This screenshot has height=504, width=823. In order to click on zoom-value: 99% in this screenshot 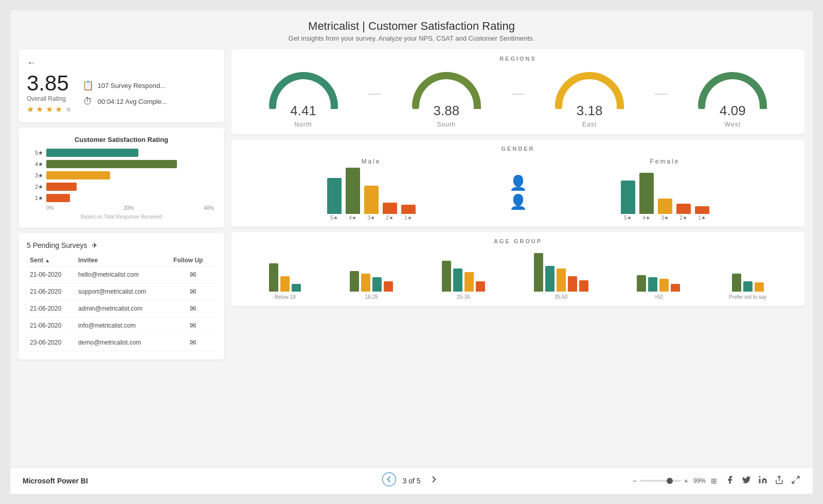, I will do `click(700, 481)`.